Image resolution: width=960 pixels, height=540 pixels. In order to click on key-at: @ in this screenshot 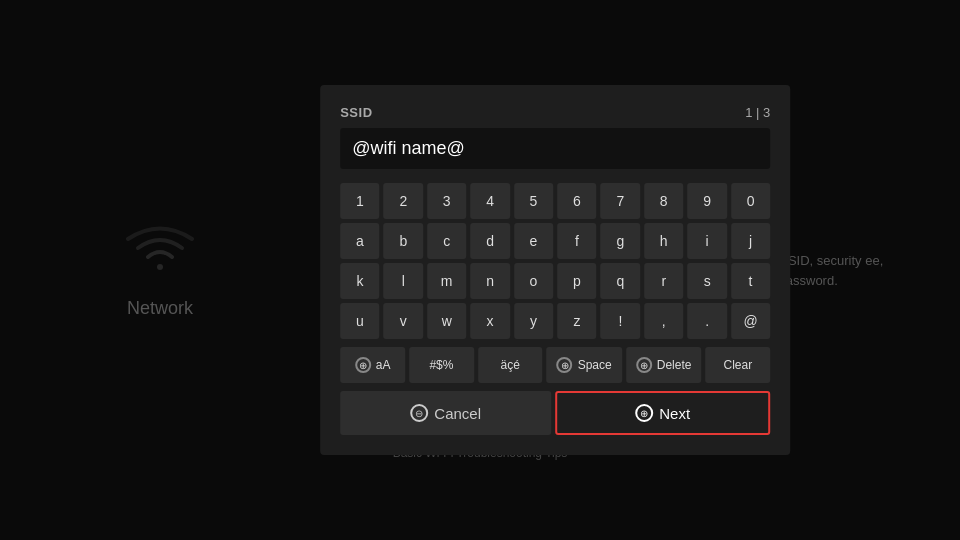, I will do `click(750, 321)`.